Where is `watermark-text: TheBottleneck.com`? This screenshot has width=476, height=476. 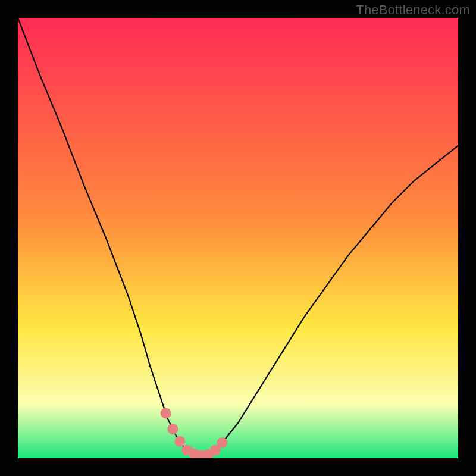
watermark-text: TheBottleneck.com is located at coordinates (413, 10).